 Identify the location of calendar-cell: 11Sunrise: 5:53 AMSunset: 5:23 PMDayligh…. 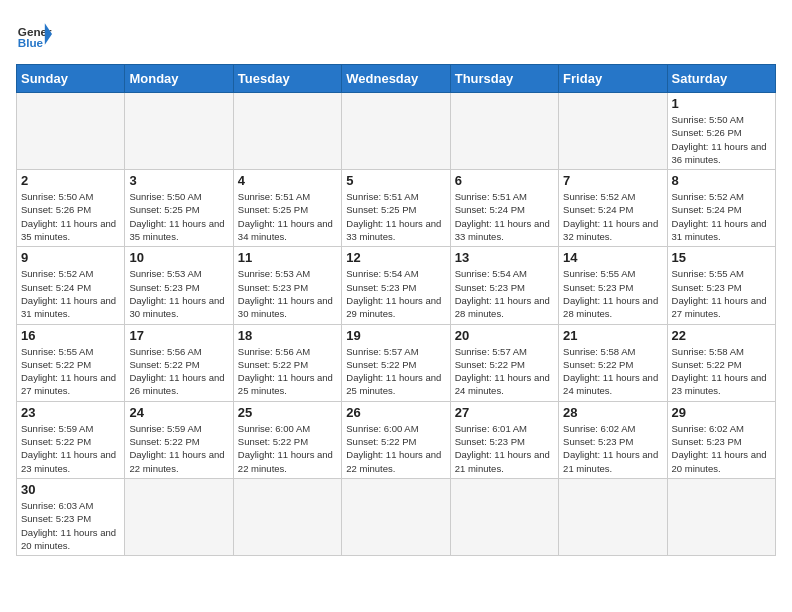
(287, 286).